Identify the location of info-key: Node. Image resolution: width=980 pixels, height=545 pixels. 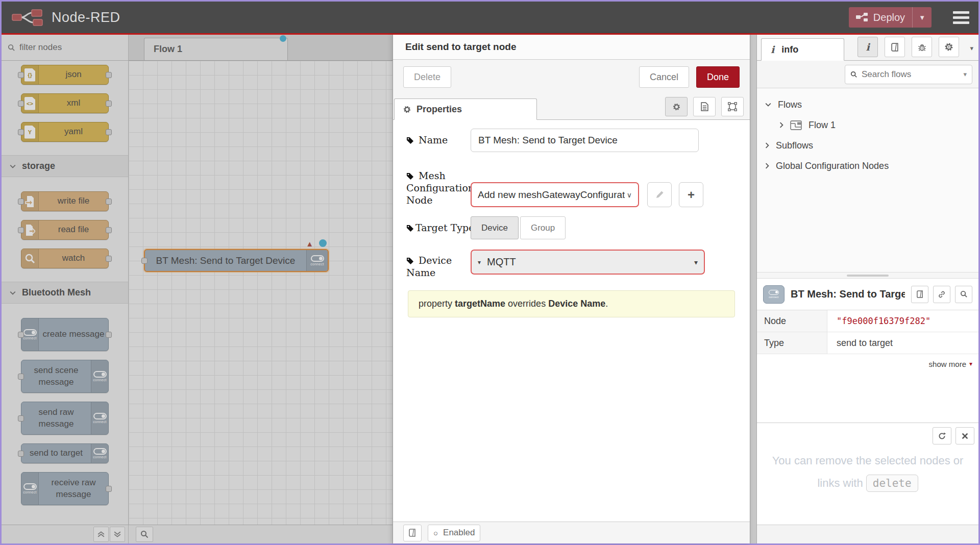
(792, 321).